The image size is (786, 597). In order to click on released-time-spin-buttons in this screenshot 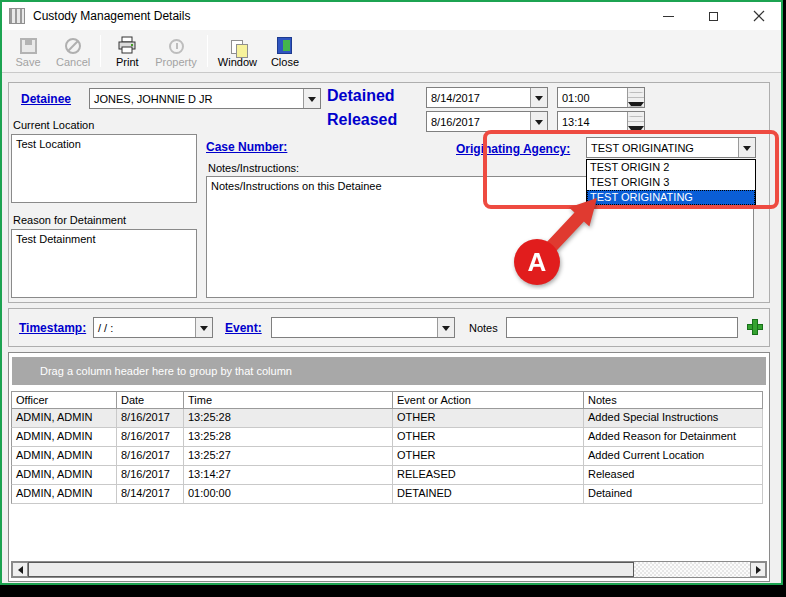, I will do `click(636, 122)`.